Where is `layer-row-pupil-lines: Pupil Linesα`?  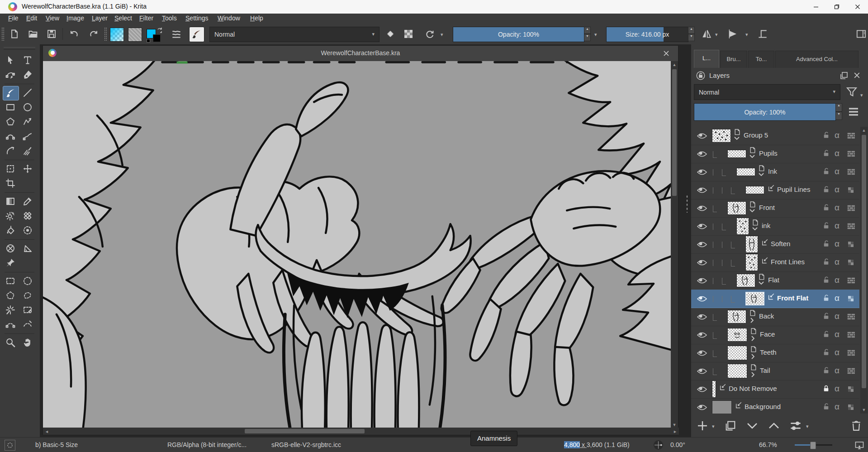 layer-row-pupil-lines: Pupil Linesα is located at coordinates (775, 190).